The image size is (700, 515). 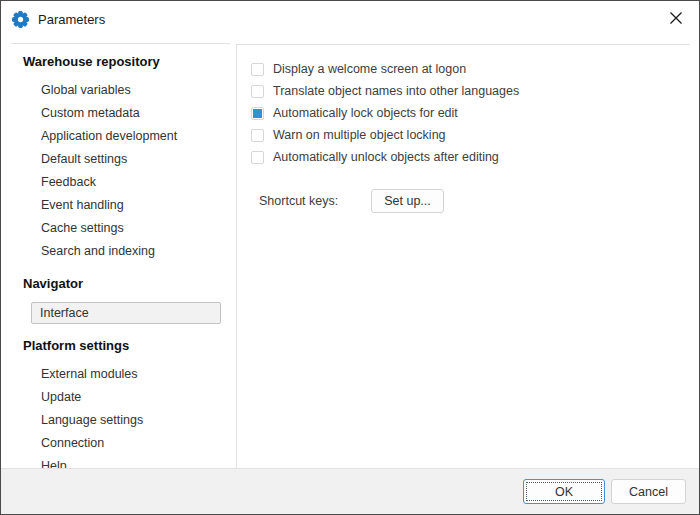 I want to click on sidebar-item-language-settings: Language settings, so click(x=120, y=420).